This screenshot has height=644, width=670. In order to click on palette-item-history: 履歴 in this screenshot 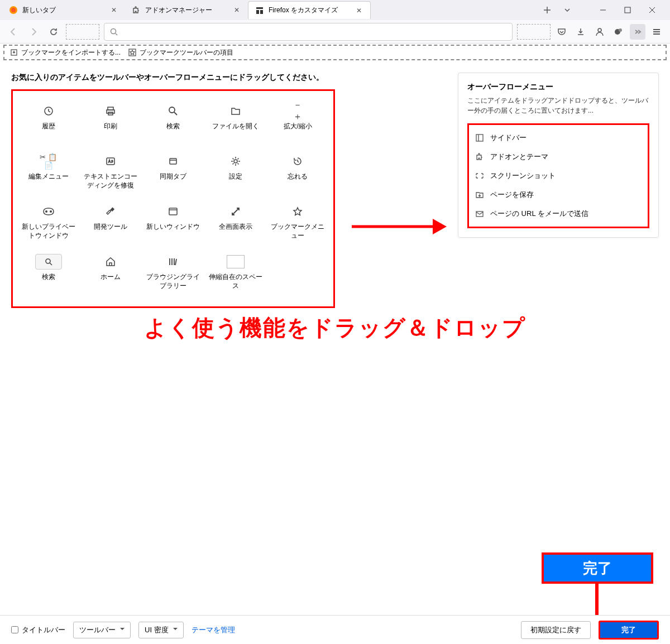, I will do `click(49, 123)`.